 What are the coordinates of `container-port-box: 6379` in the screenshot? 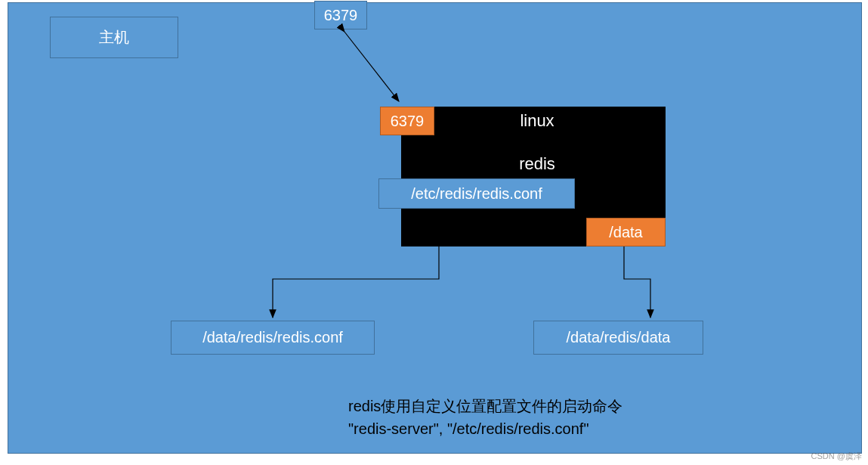 It's located at (407, 121).